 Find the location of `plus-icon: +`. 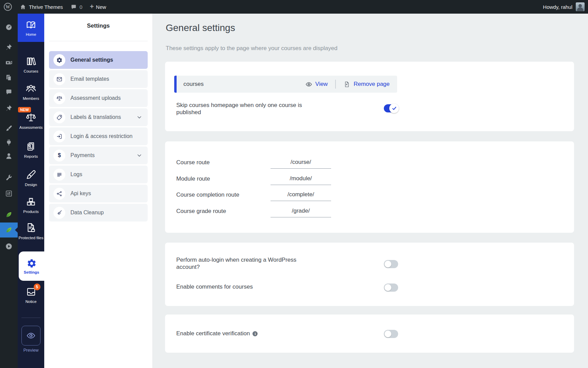

plus-icon: + is located at coordinates (92, 6).